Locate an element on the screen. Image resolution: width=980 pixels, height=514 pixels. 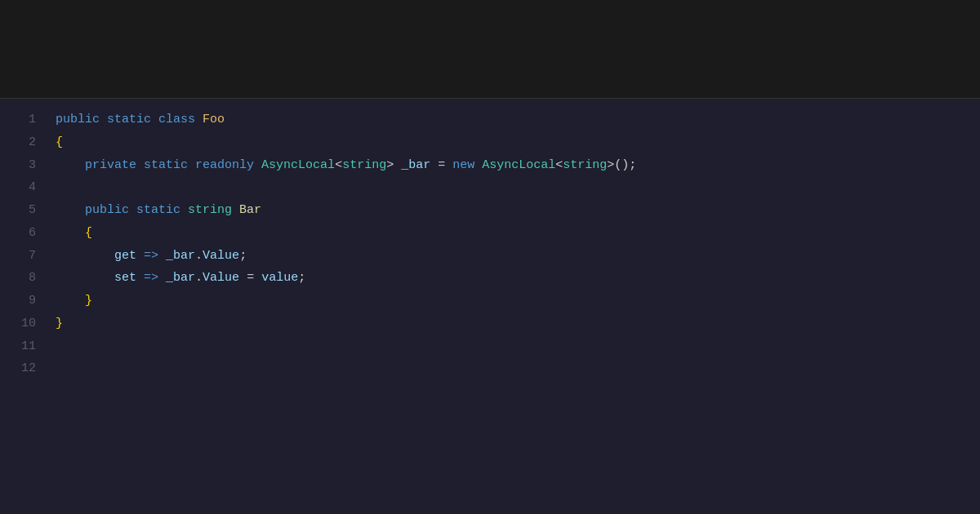
code-line-2: { is located at coordinates (518, 143).